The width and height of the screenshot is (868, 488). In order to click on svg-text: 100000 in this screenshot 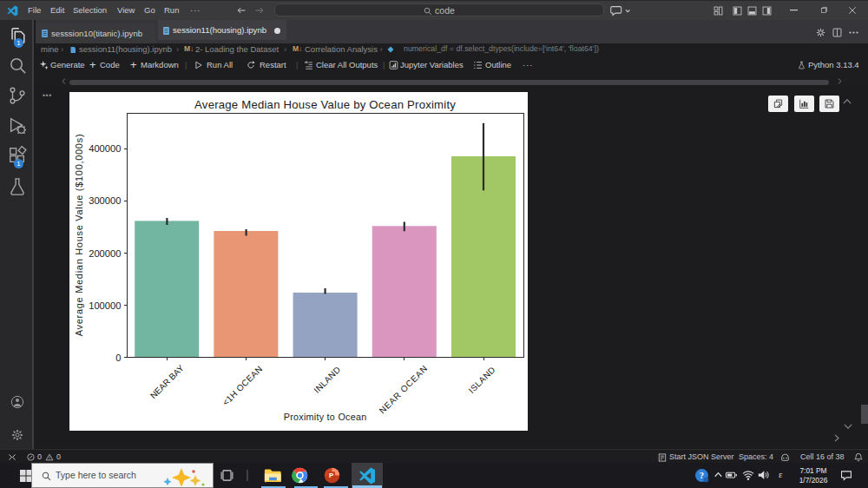, I will do `click(104, 306)`.